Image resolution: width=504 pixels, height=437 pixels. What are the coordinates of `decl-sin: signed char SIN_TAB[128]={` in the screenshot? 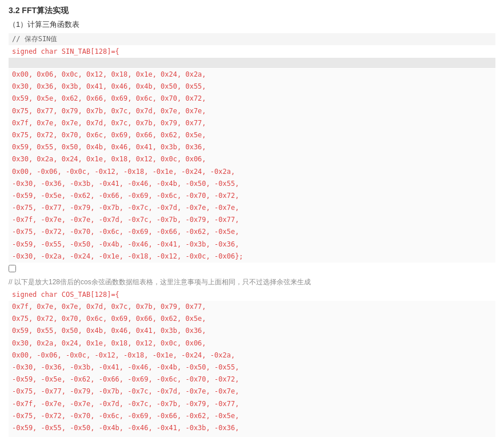 It's located at (252, 51).